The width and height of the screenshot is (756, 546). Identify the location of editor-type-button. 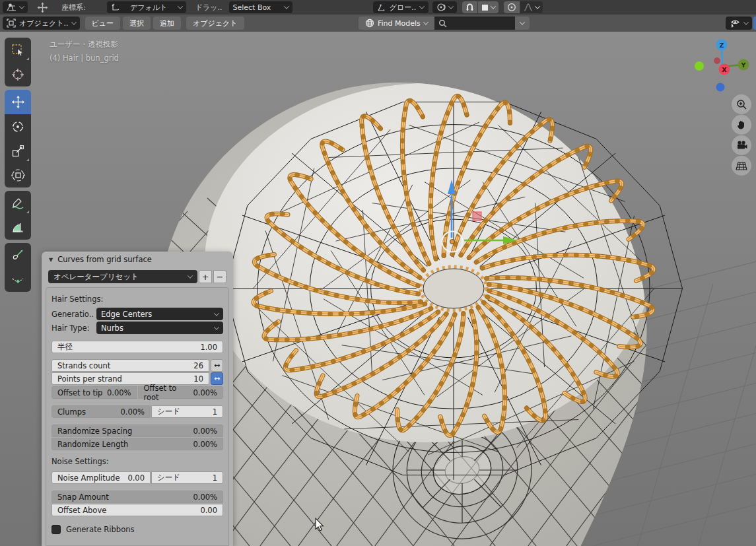
(15, 7).